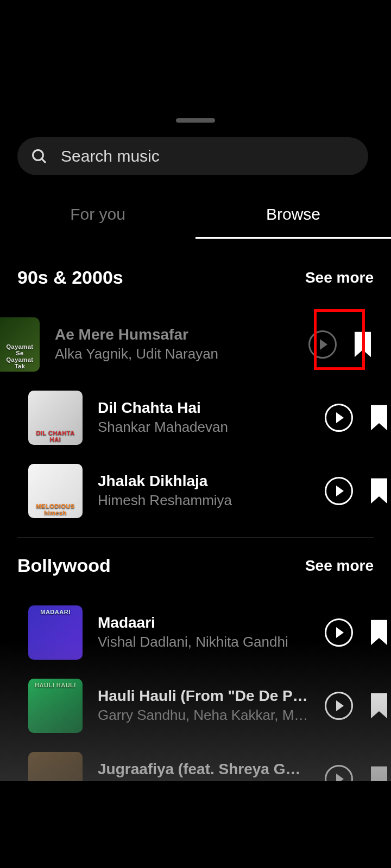 The image size is (391, 868). What do you see at coordinates (55, 418) in the screenshot?
I see `album-art: DIL CHAHTA HAI` at bounding box center [55, 418].